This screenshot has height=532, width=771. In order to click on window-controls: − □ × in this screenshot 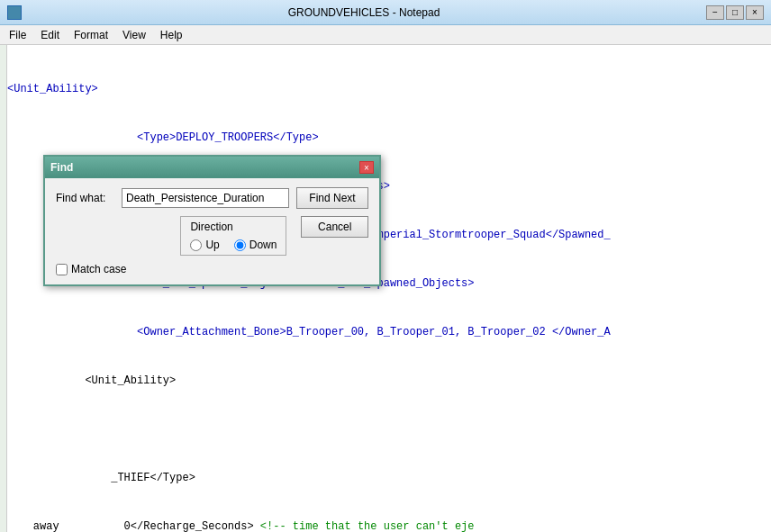, I will do `click(735, 13)`.